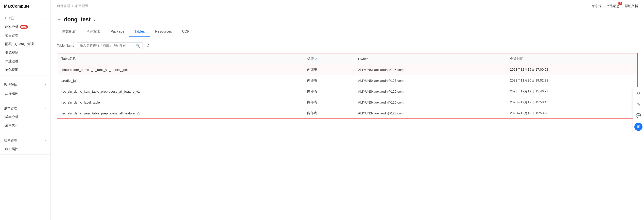 The width and height of the screenshot is (644, 220). Describe the element at coordinates (24, 27) in the screenshot. I see `sidebar-item-badge: Beta` at that location.